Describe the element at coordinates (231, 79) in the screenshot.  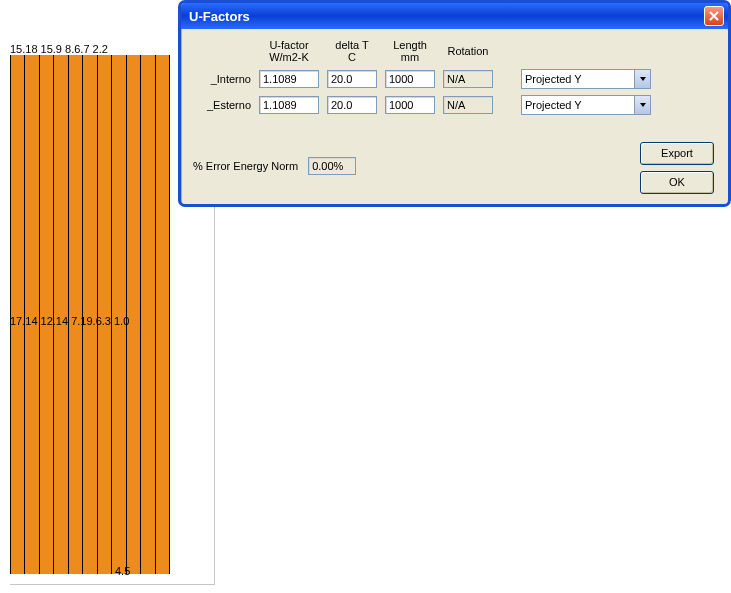
I see `row-label-interno: _Interno` at that location.